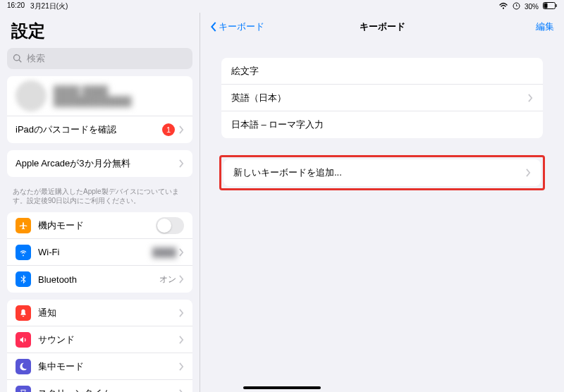 This screenshot has height=392, width=564. I want to click on keyboard-item-japanese: 日本語 – ローマ字入力, so click(382, 125).